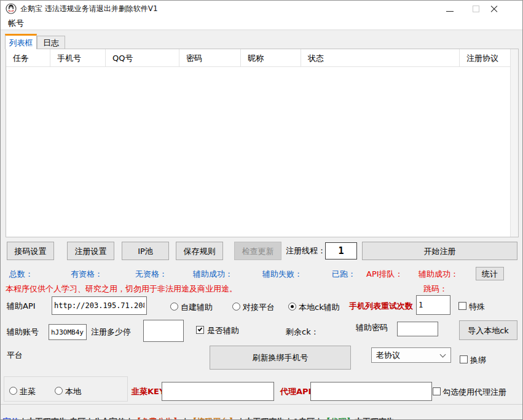 The height and width of the screenshot is (420, 523). What do you see at coordinates (371, 391) in the screenshot?
I see `proxy-api-input` at bounding box center [371, 391].